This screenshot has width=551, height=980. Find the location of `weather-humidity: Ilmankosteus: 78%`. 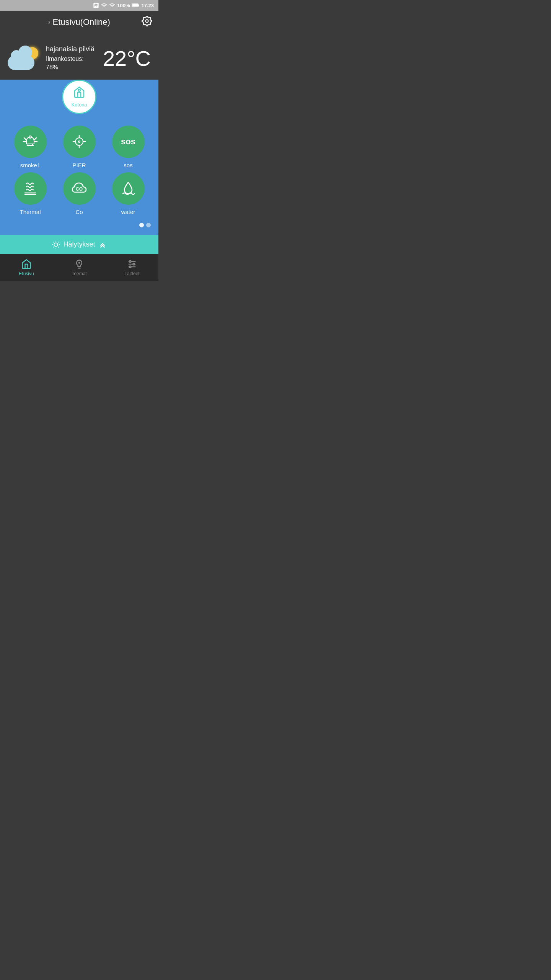

weather-humidity: Ilmankosteus: 78% is located at coordinates (70, 64).